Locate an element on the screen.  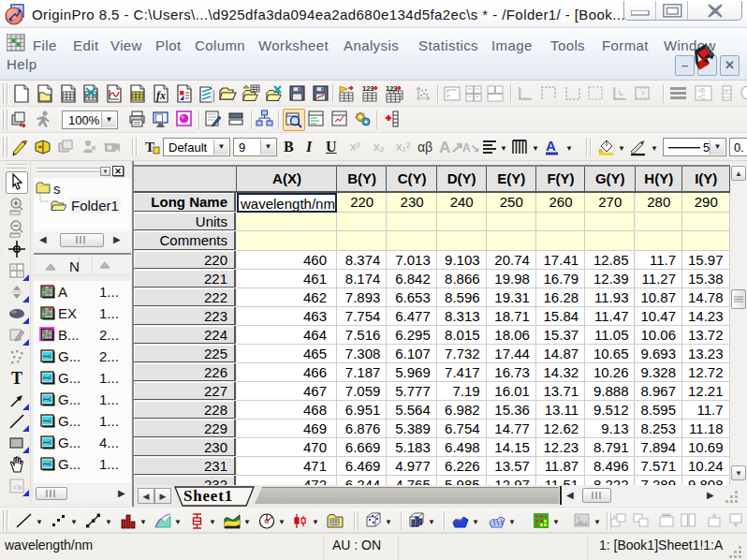
svg-text: √a is located at coordinates (17, 487).